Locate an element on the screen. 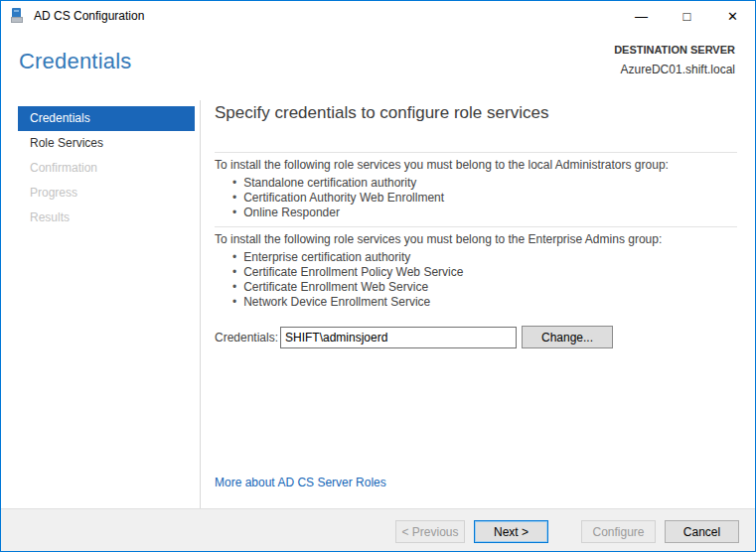 The width and height of the screenshot is (756, 552). enterprise-admins-bullet-list: Enterprise certification authority Certi… is located at coordinates (481, 280).